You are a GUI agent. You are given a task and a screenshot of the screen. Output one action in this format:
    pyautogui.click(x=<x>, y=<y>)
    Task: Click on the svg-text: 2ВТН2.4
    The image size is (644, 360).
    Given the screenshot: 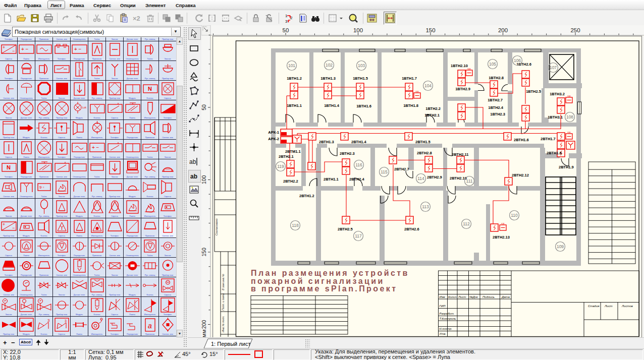 What is the action you would take?
    pyautogui.click(x=357, y=179)
    